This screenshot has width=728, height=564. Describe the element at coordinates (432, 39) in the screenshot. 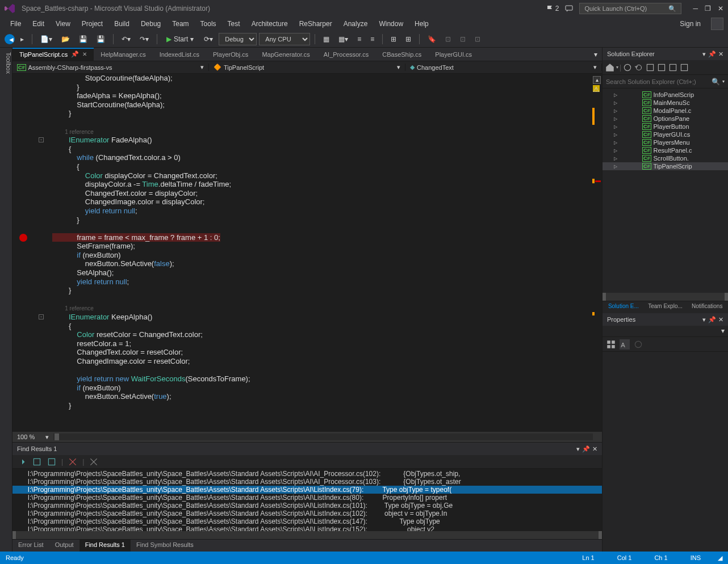

I see `bookmark-button: 🔖` at that location.